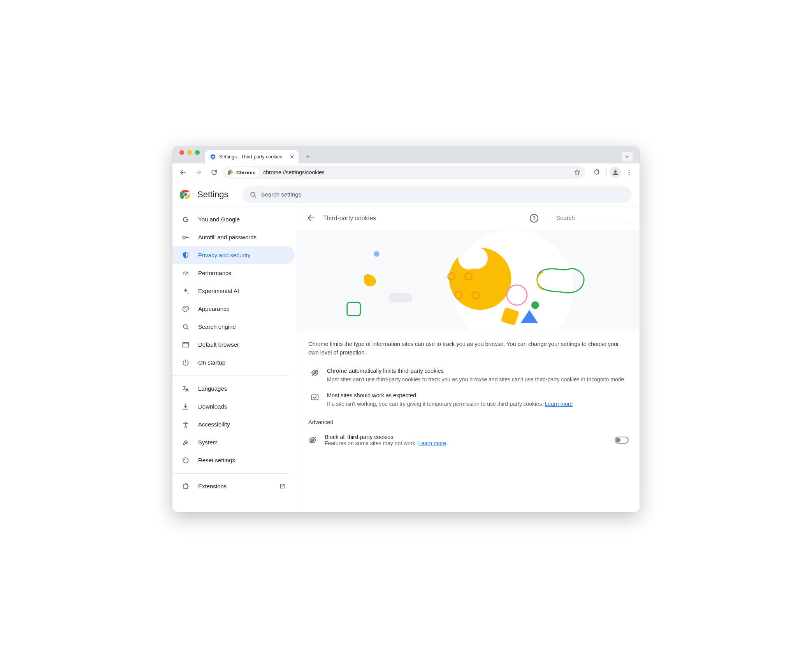 This screenshot has width=812, height=658. Describe the element at coordinates (469, 218) in the screenshot. I see `section-header: Third-party cookies ?` at that location.